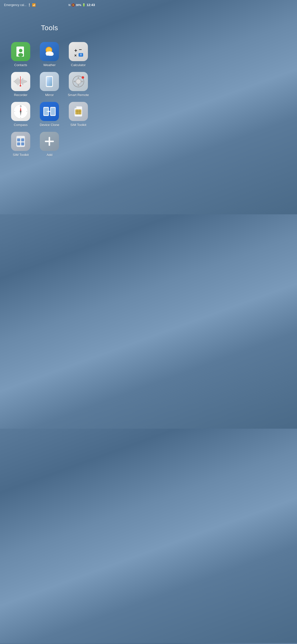  I want to click on contacts-label: Contacts, so click(21, 65).